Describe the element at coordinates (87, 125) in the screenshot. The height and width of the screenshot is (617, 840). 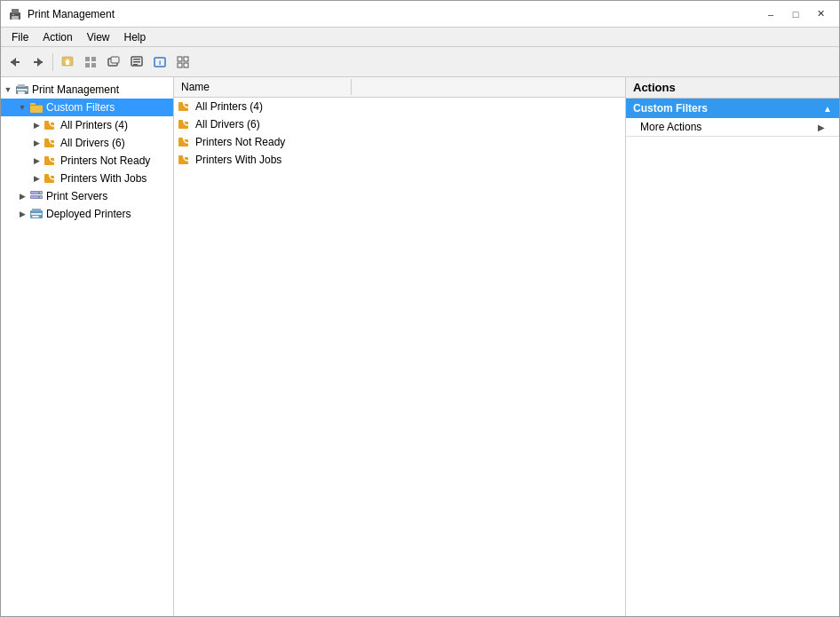
I see `tree-item-all-printers: ▶ All Printers (4)` at that location.